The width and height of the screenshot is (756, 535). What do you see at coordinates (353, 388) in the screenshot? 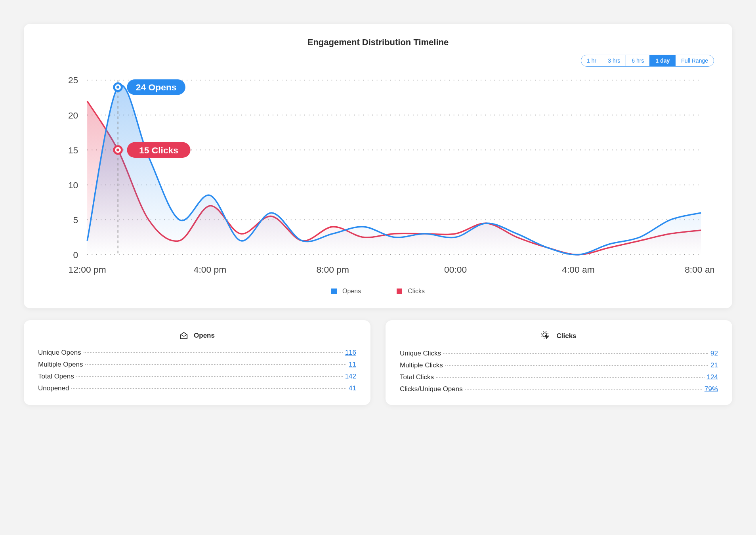
I see `opens-stat-value-link: 41` at bounding box center [353, 388].